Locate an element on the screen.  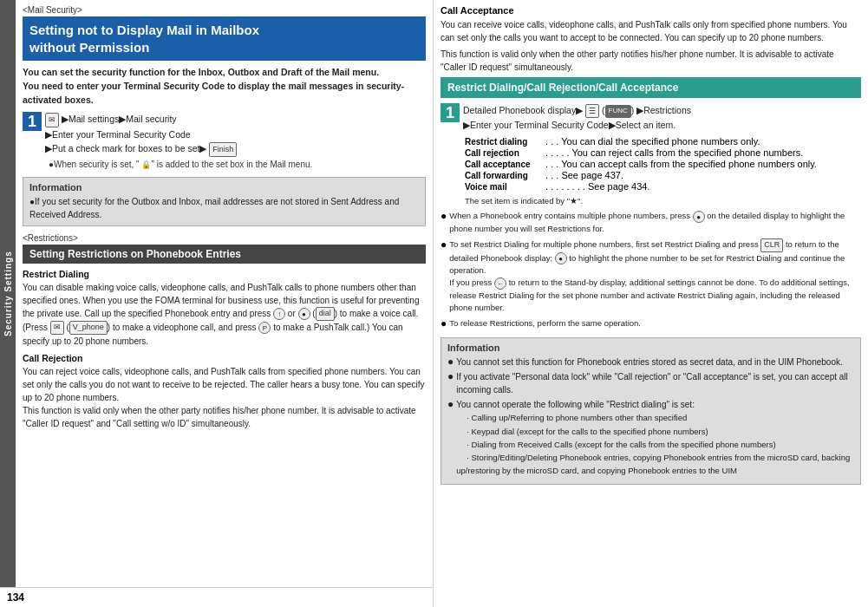
step1-icon-mail: ✉ is located at coordinates (52, 119).